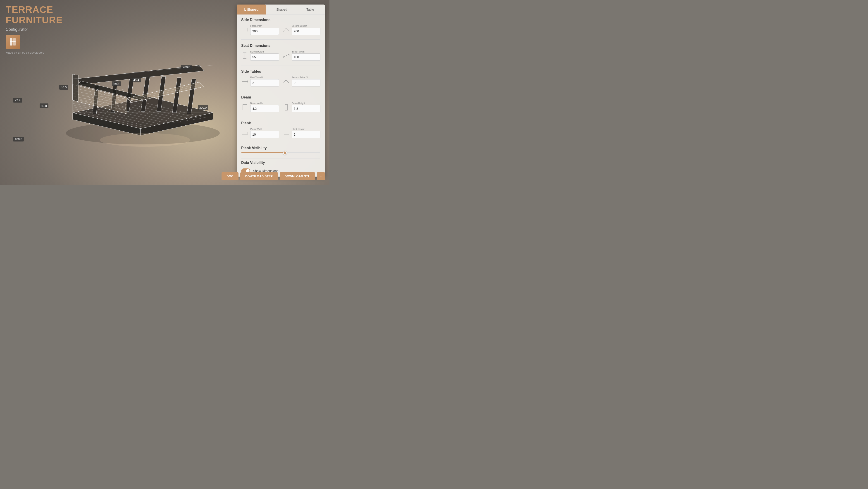 The image size is (868, 489). What do you see at coordinates (117, 84) in the screenshot?
I see `dimension-45-1: 45.4` at bounding box center [117, 84].